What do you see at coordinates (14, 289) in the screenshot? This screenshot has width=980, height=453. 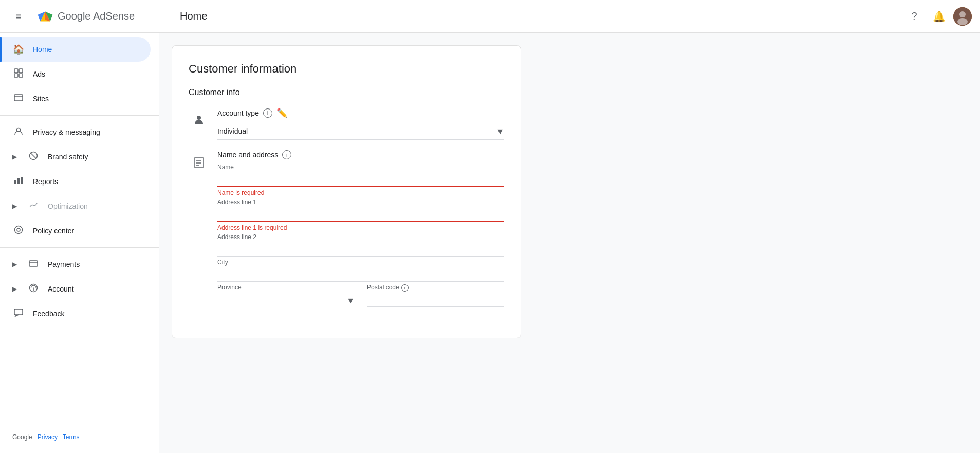 I see `expand-icon-account: ▶` at bounding box center [14, 289].